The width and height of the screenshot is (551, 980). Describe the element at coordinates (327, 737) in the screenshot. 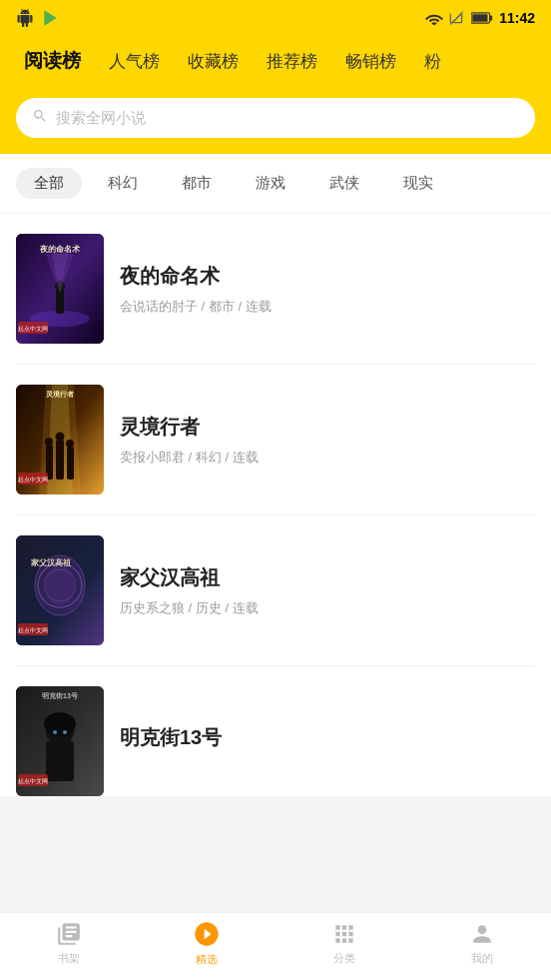

I see `book-title-4: 明克街13号` at that location.